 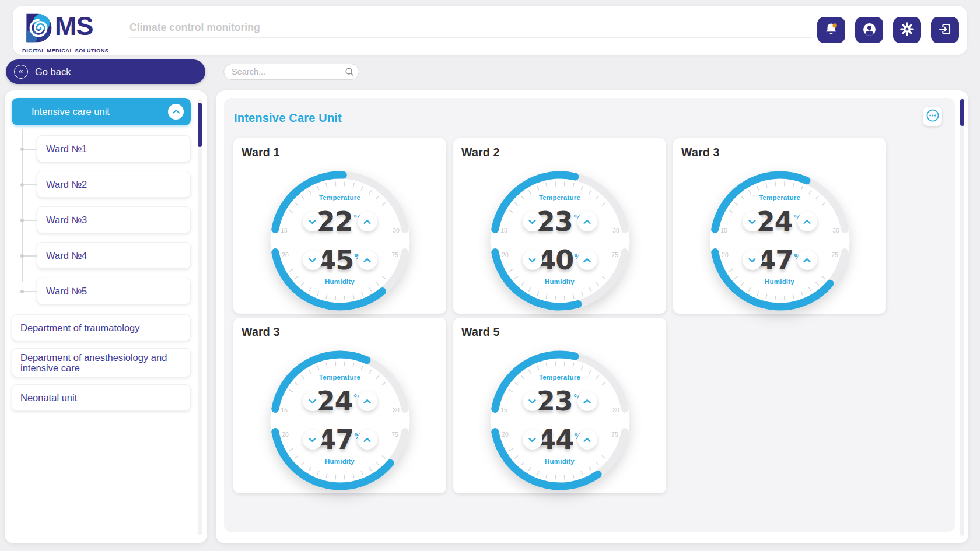 I want to click on notifications-button, so click(x=831, y=30).